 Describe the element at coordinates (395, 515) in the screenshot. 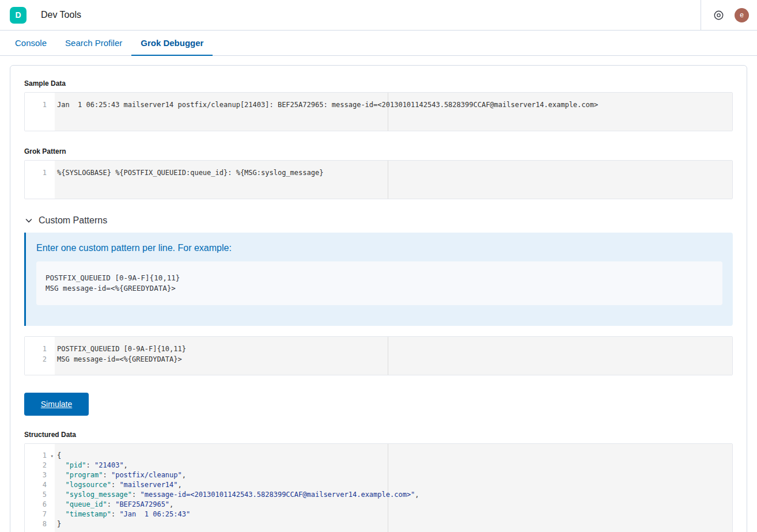

I see `editor-line: "timestamp": "Jan 1 06:25:43"` at that location.